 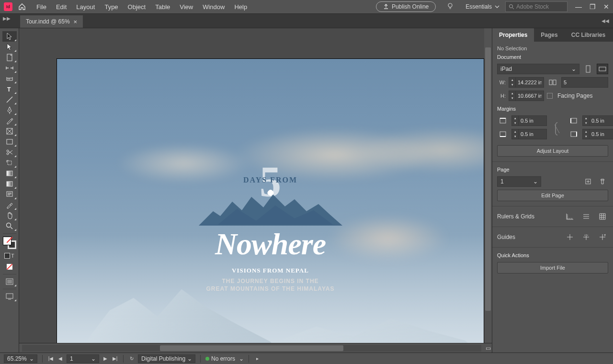 I want to click on stock-search: Adobe Stock, so click(x=536, y=7).